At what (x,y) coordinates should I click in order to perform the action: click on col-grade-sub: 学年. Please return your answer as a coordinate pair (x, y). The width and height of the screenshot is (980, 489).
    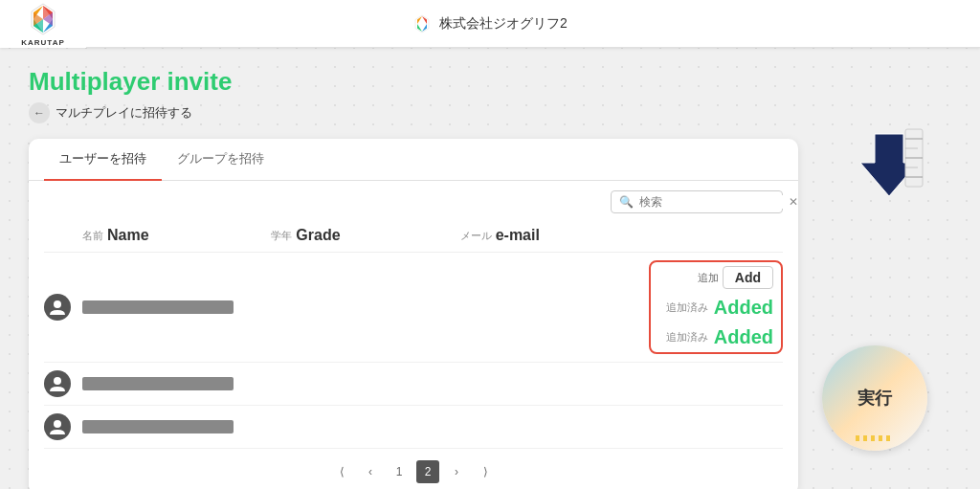
    Looking at the image, I should click on (281, 235).